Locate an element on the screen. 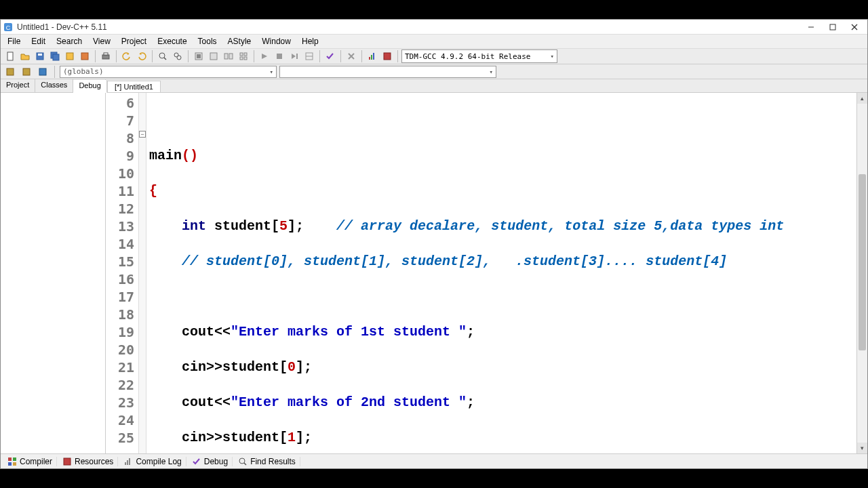 The height and width of the screenshot is (488, 868). print-button is located at coordinates (106, 56).